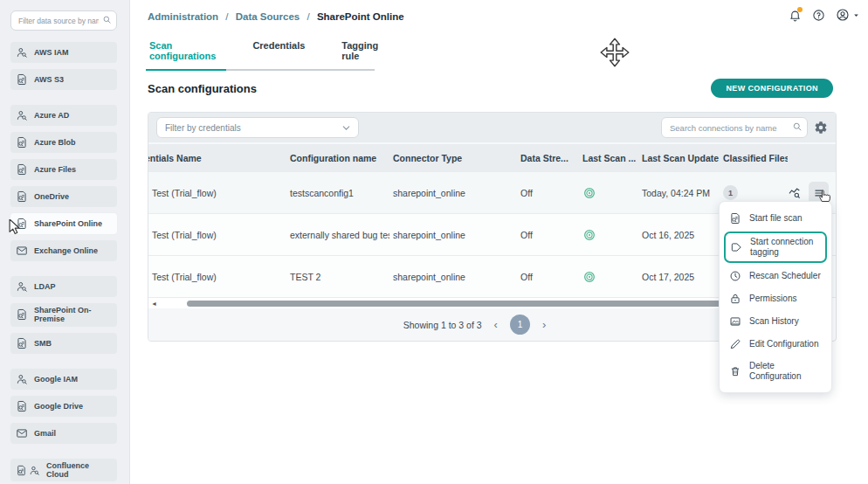 The width and height of the screenshot is (868, 484). Describe the element at coordinates (203, 89) in the screenshot. I see `page-title: Scan configurations` at that location.